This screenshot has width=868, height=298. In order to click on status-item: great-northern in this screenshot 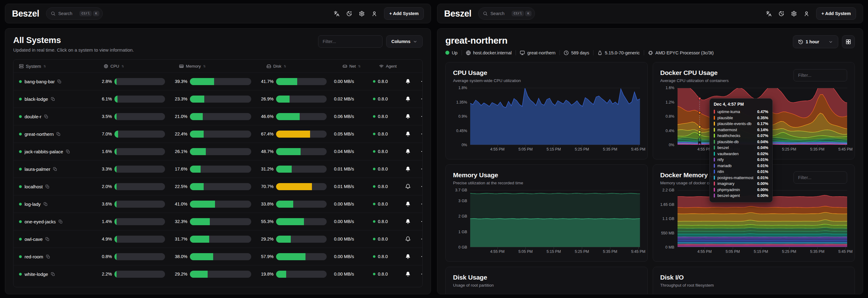, I will do `click(538, 53)`.